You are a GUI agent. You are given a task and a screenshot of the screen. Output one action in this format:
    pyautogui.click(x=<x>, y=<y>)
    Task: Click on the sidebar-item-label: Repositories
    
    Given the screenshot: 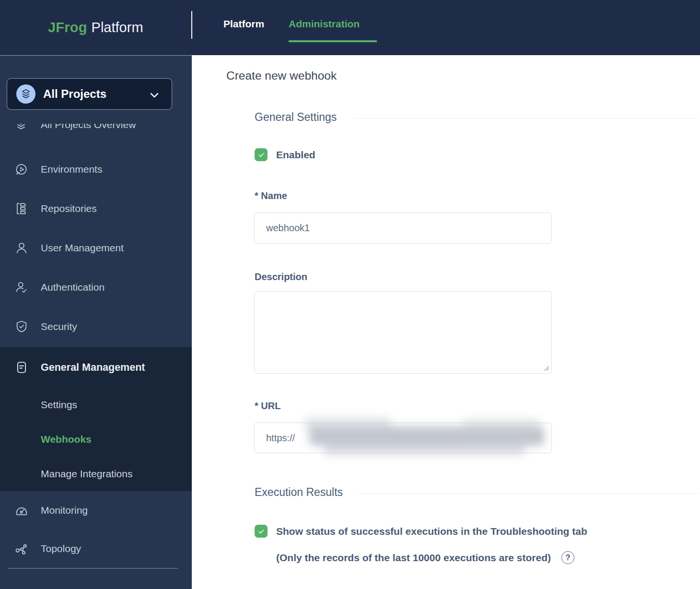 What is the action you would take?
    pyautogui.click(x=69, y=209)
    